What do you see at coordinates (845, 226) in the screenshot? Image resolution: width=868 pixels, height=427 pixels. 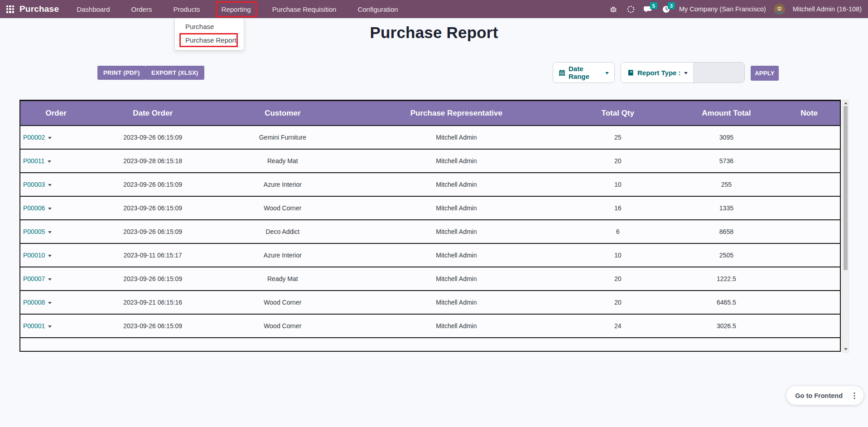 I see `table-scrollbar` at bounding box center [845, 226].